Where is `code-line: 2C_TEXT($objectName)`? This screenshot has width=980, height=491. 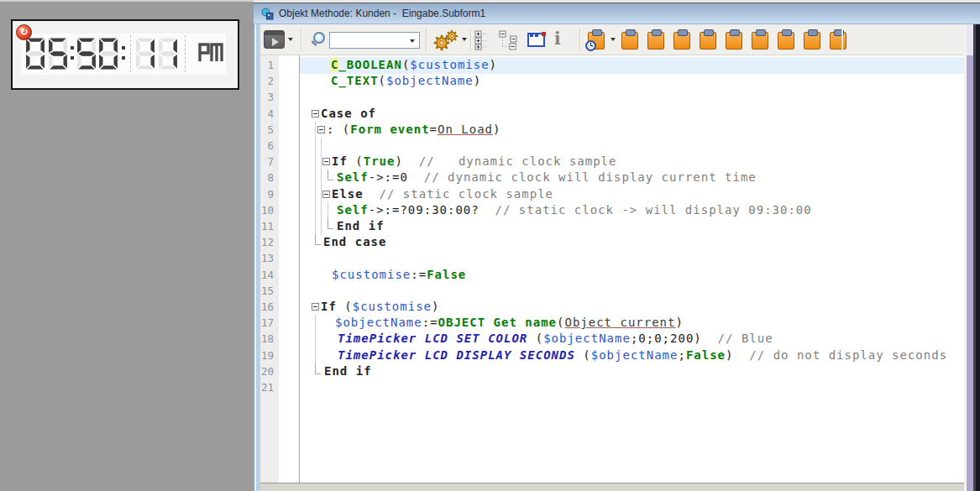
code-line: 2C_TEXT($objectName) is located at coordinates (612, 81).